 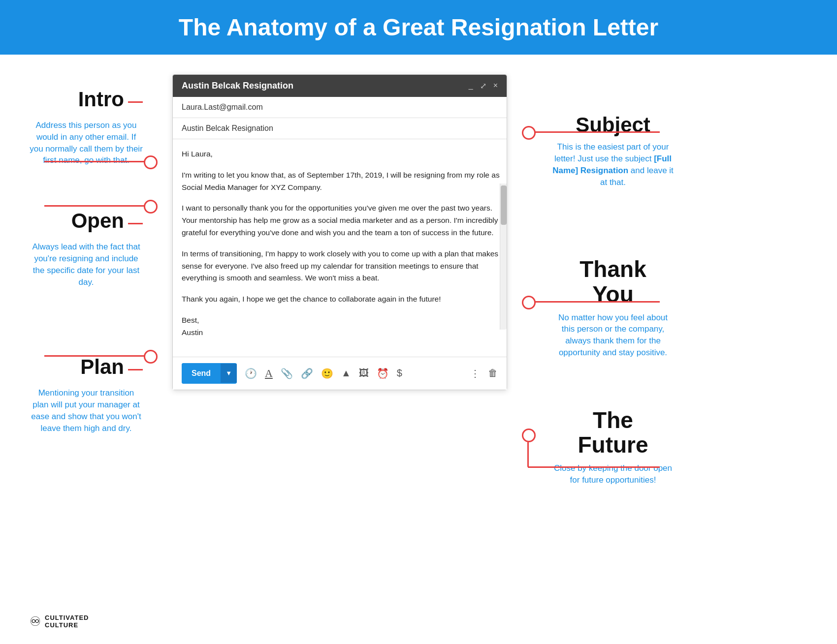 I want to click on toolbar-text-icon: A, so click(x=269, y=373).